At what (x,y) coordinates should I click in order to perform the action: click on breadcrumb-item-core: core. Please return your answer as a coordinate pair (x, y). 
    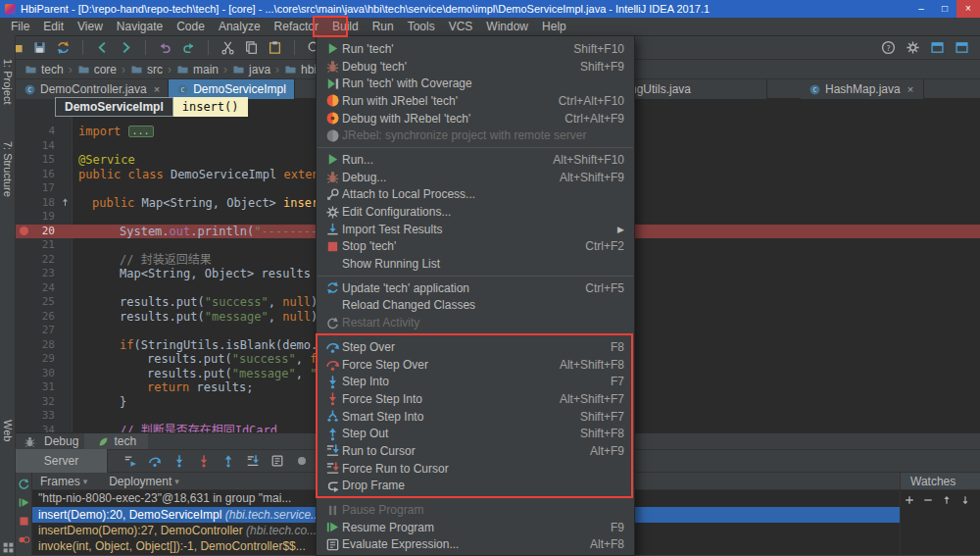
    Looking at the image, I should click on (97, 70).